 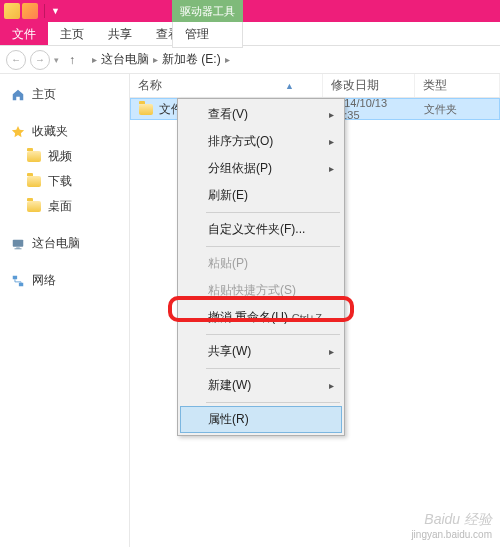 What do you see at coordinates (261, 196) in the screenshot?
I see `menu-refresh: 刷新(E)` at bounding box center [261, 196].